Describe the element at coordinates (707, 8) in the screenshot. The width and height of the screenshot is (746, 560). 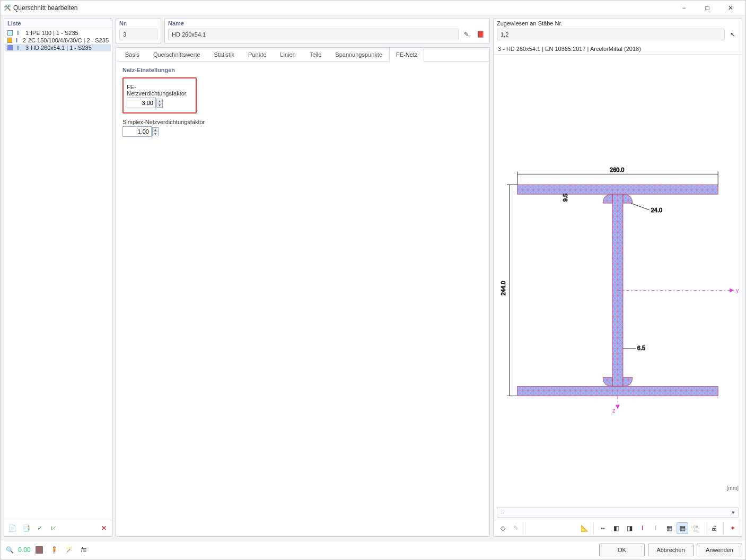
I see `maximize-button: □` at that location.